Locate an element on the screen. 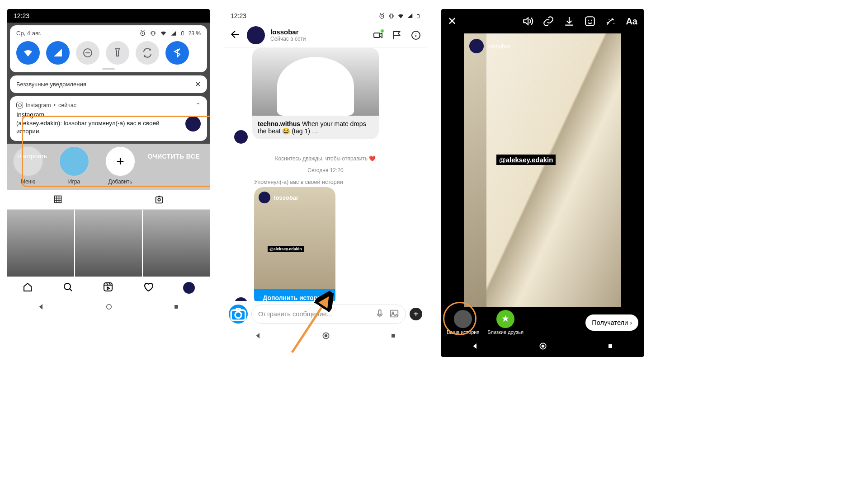 Image resolution: width=868 pixels, height=488 pixels. recipients-label: Получатели is located at coordinates (610, 323).